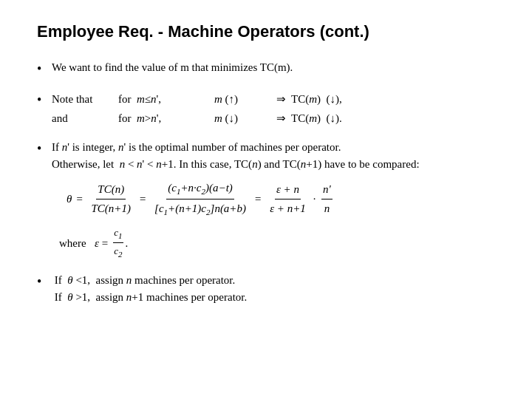 The width and height of the screenshot is (532, 399). Describe the element at coordinates (273, 297) in the screenshot. I see `final-line2: If θ >1, assign n+1 machines per operato…` at that location.